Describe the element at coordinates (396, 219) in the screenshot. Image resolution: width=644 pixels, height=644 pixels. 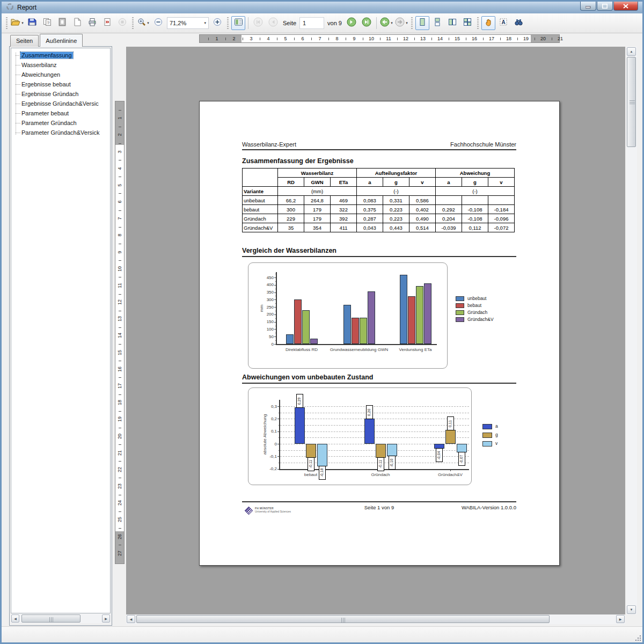
I see `table-value-cell: 0,223` at that location.